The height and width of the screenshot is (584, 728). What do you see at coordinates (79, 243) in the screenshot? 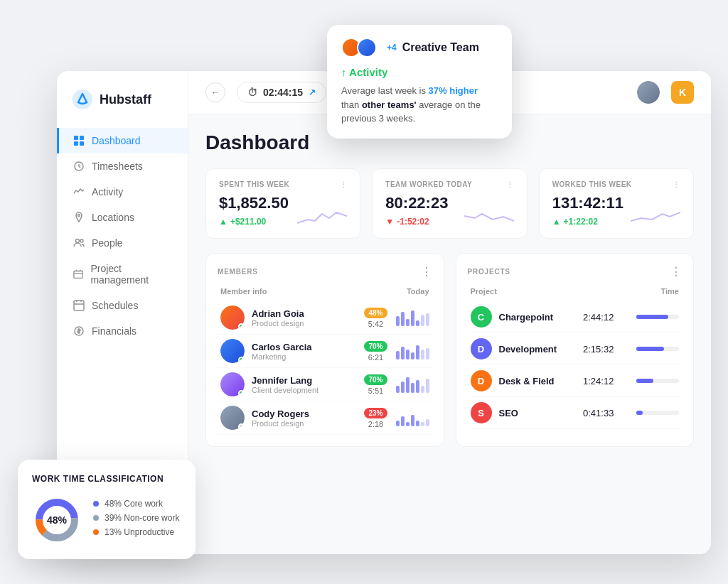
I see `people-icon` at bounding box center [79, 243].